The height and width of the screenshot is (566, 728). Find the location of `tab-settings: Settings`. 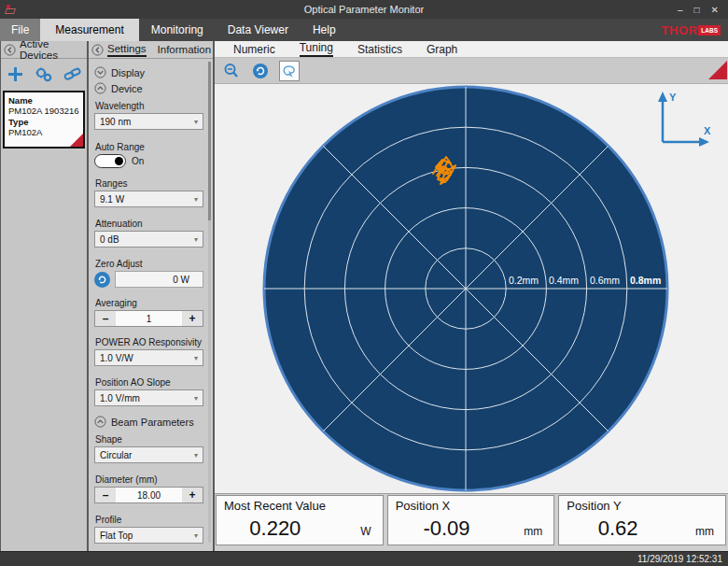

tab-settings: Settings is located at coordinates (127, 50).